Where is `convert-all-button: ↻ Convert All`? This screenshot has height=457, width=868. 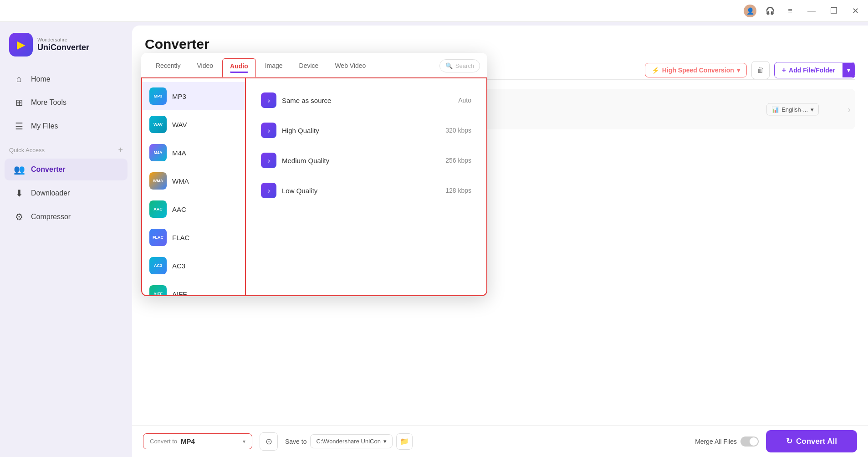 convert-all-button: ↻ Convert All is located at coordinates (812, 441).